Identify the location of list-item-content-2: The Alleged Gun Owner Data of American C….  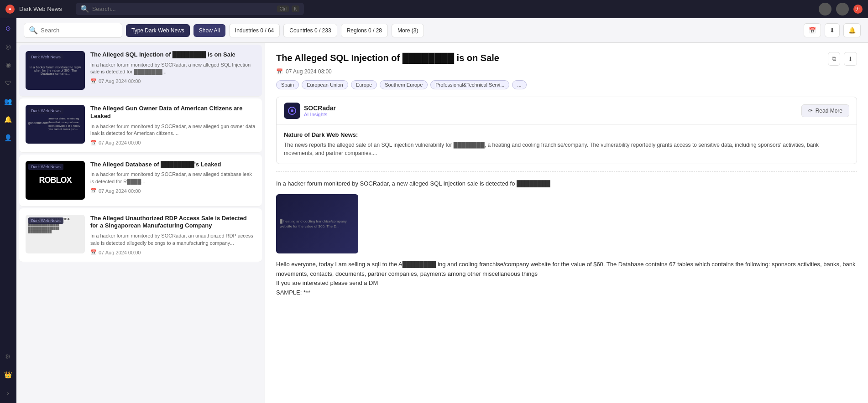
(173, 125).